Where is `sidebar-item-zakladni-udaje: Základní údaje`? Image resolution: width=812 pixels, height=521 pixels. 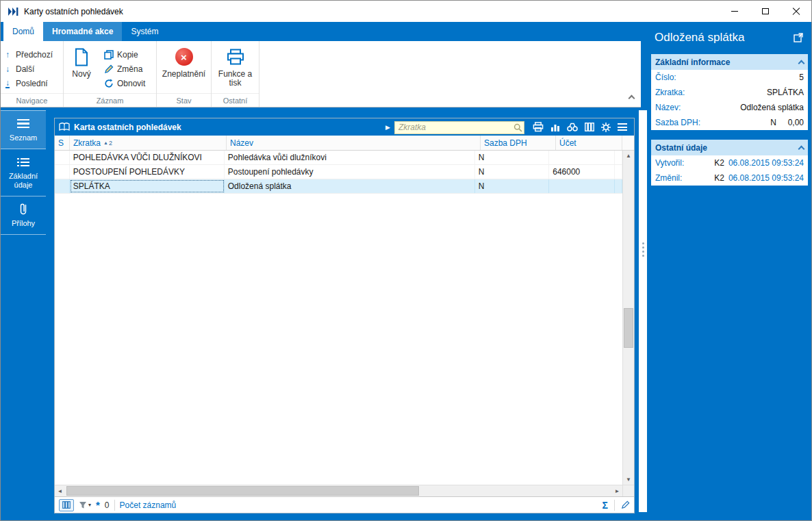 sidebar-item-zakladni-udaje: Základní údaje is located at coordinates (23, 173).